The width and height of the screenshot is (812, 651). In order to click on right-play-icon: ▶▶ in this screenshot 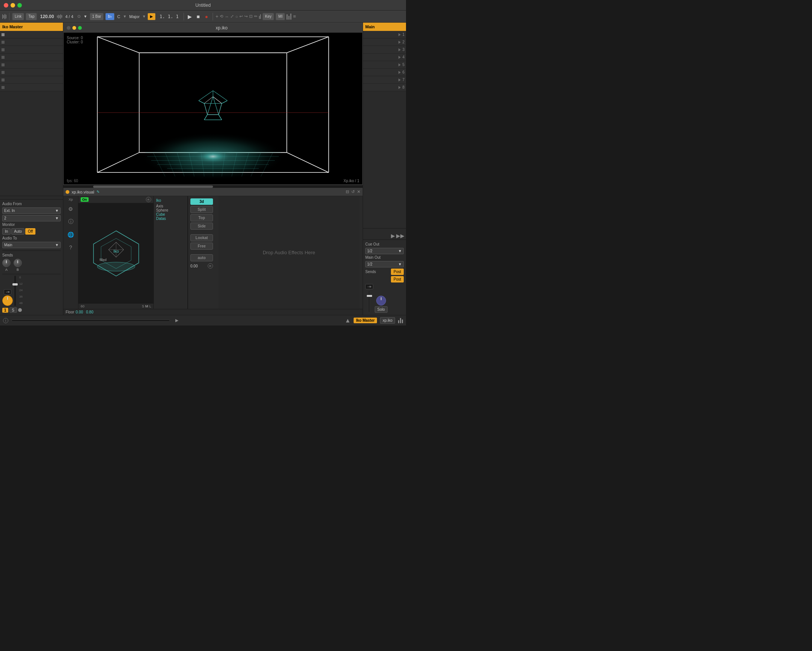, I will do `click(400, 236)`.